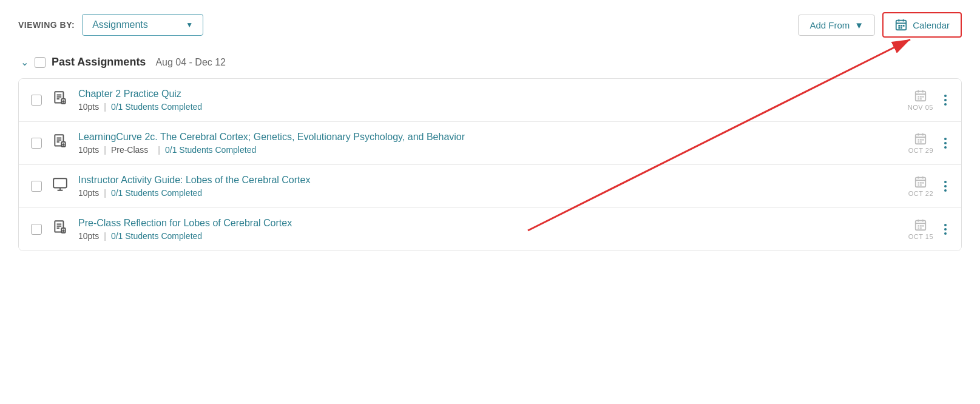  Describe the element at coordinates (922, 25) in the screenshot. I see `calendar-button: Calendar` at that location.